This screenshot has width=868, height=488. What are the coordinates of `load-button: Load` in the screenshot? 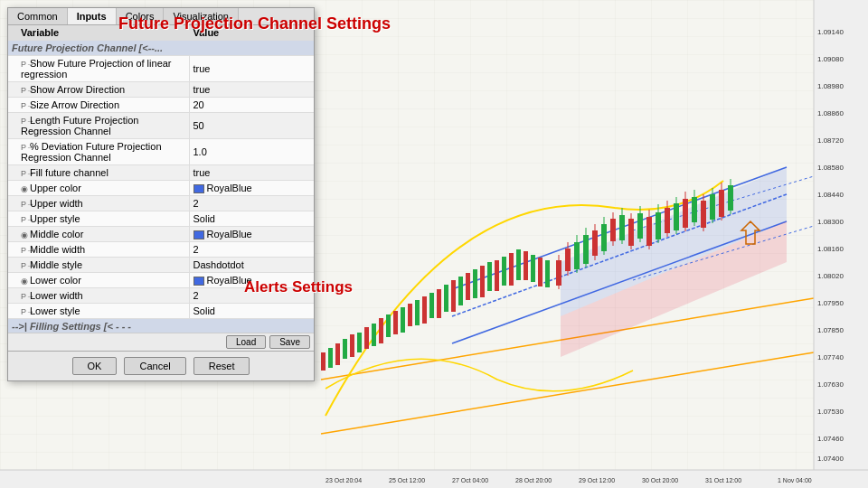 It's located at (246, 342).